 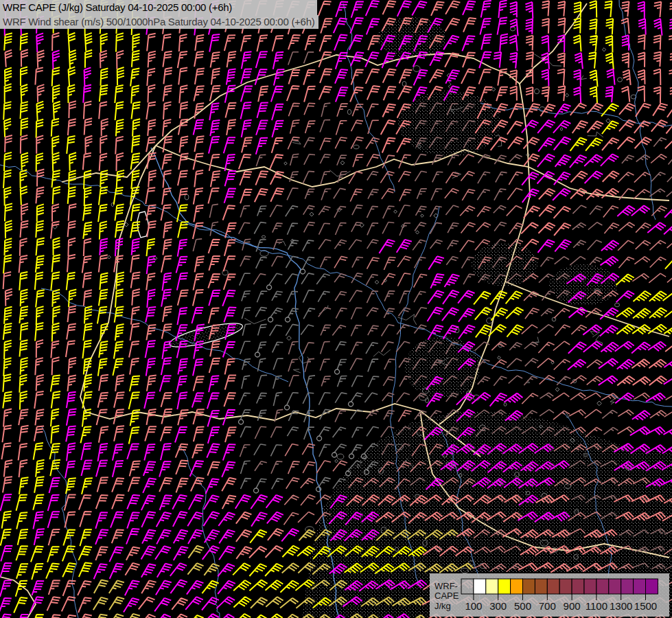 What do you see at coordinates (498, 606) in the screenshot?
I see `svg-text: 300` at bounding box center [498, 606].